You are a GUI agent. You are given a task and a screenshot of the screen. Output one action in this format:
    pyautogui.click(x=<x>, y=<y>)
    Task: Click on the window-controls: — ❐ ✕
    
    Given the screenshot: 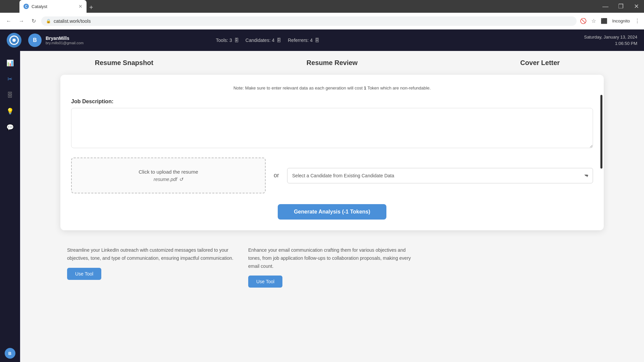 What is the action you would take?
    pyautogui.click(x=621, y=6)
    